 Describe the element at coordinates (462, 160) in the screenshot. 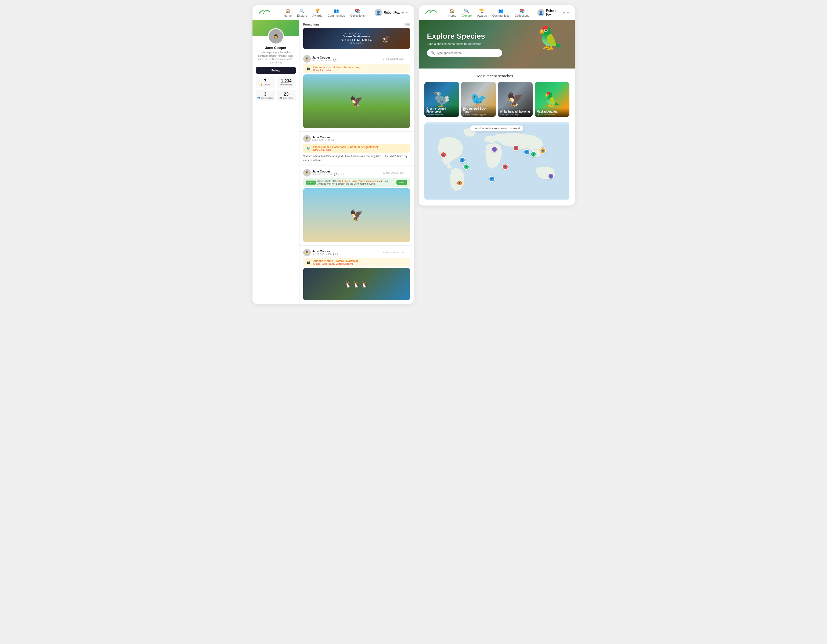

I see `map-pin-2: 👤` at that location.